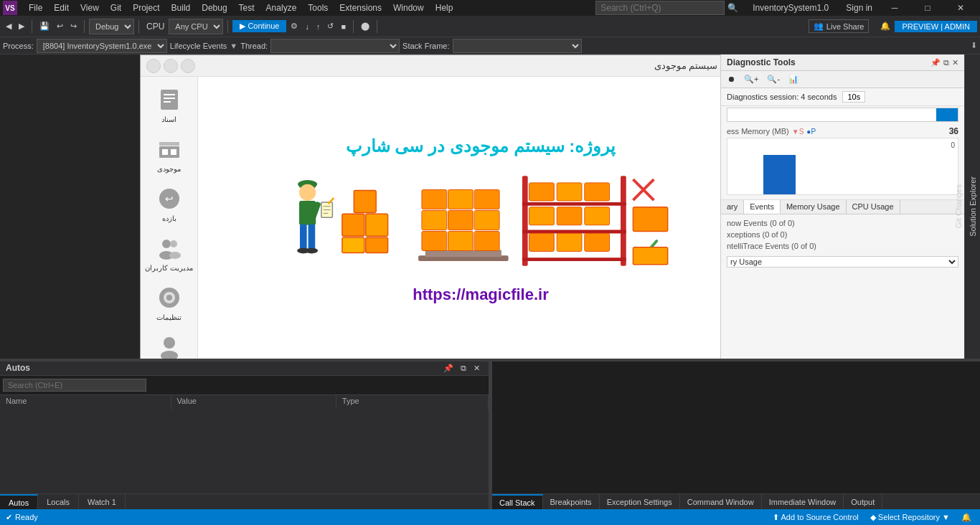 The image size is (980, 525). Describe the element at coordinates (936, 27) in the screenshot. I see `preview-admin-button: PREVIEW | ADMIN` at that location.